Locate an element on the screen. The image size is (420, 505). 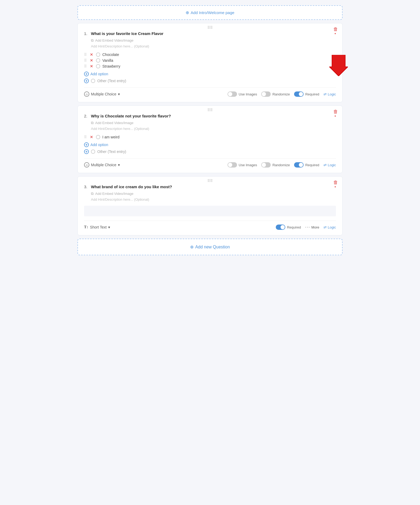
add-question-label: Add new Question is located at coordinates (213, 247).